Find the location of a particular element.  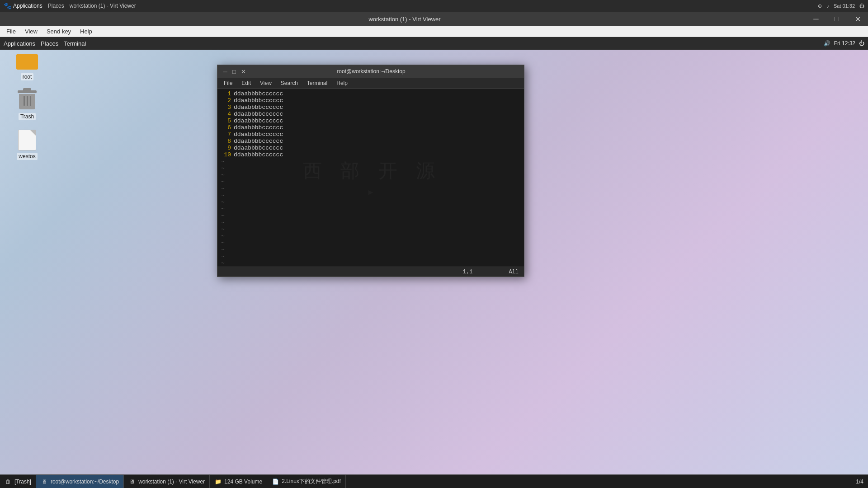

host-power-icon: ⏻ is located at coordinates (862, 6).